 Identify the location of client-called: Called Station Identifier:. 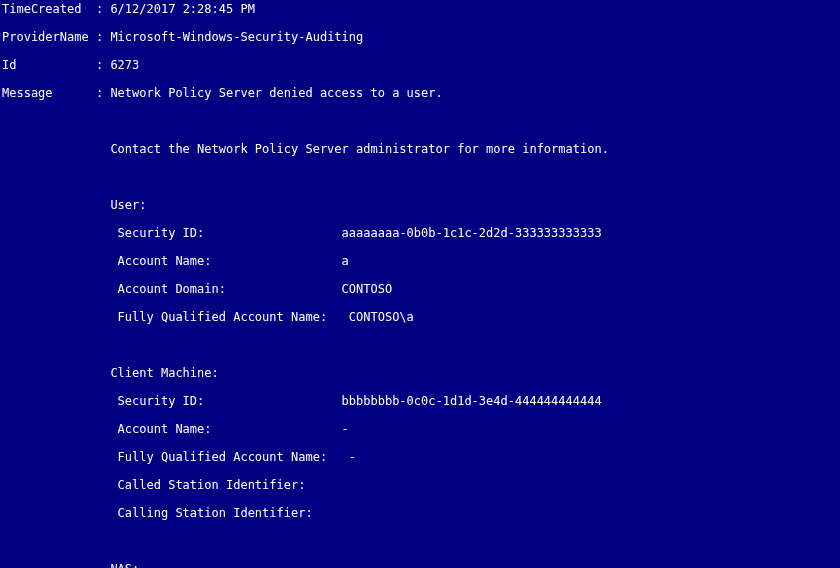
(421, 485).